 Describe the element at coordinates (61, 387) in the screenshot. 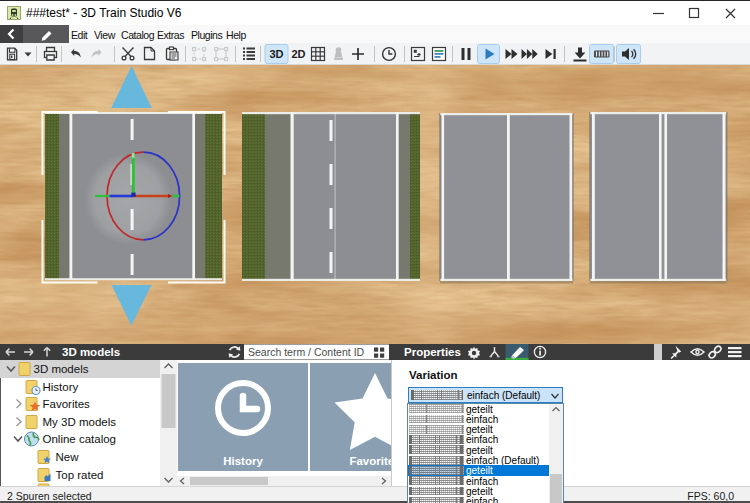

I see `svg-text: History` at that location.